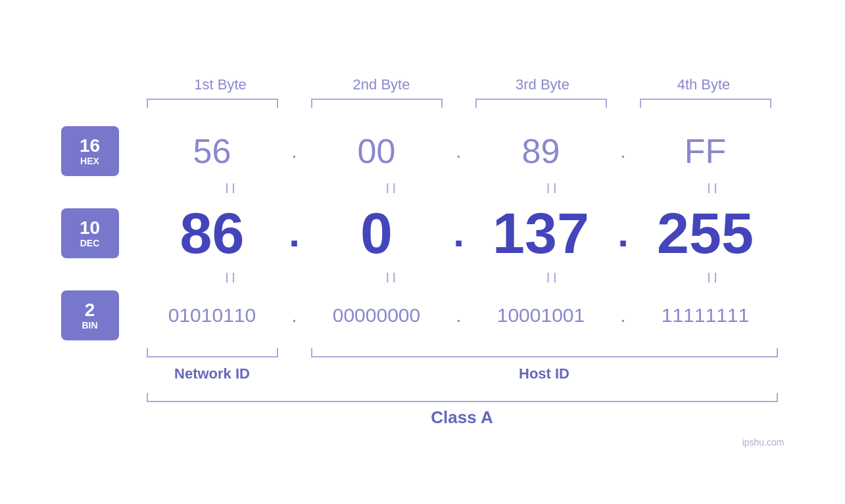 The width and height of the screenshot is (845, 504). I want to click on bin-byte-2: 00000000, so click(377, 315).